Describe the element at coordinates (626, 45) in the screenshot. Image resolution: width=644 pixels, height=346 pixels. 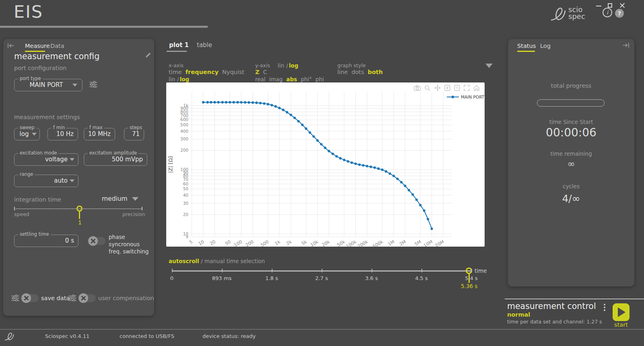
I see `collapse-right-icon` at that location.